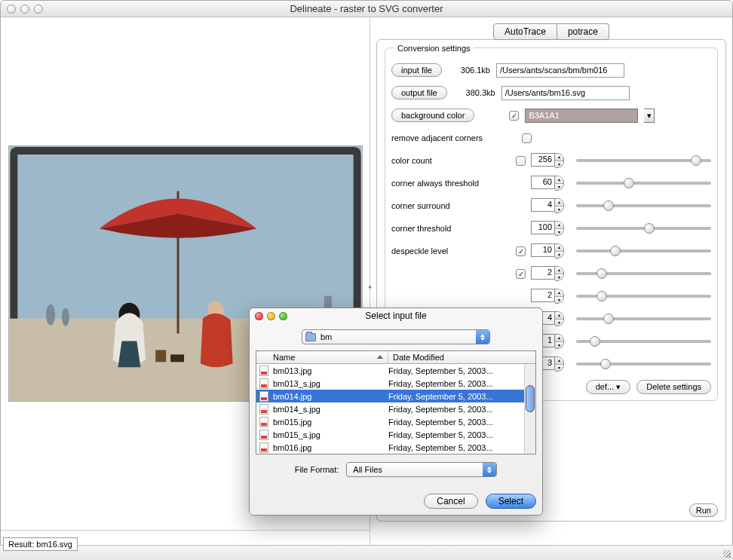 This screenshot has width=733, height=560. I want to click on bgcolor-dropdown: ▾, so click(649, 116).